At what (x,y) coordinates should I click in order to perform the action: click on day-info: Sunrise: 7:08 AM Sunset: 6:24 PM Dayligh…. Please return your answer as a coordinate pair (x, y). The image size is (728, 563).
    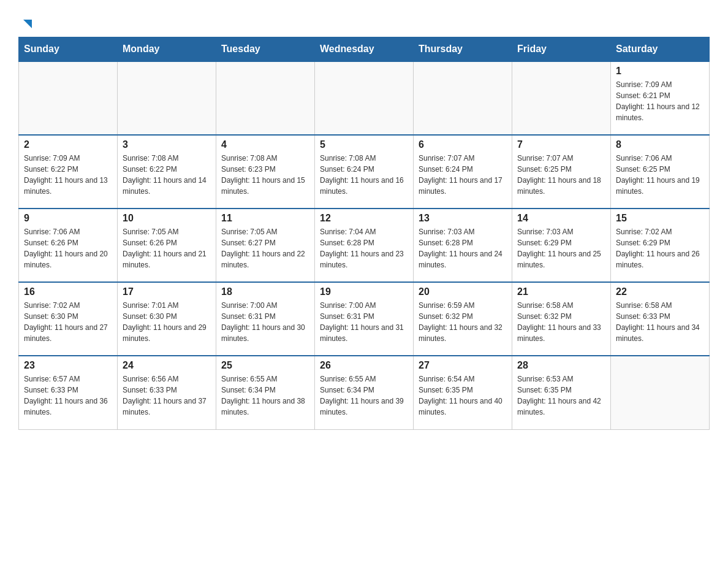
    Looking at the image, I should click on (364, 175).